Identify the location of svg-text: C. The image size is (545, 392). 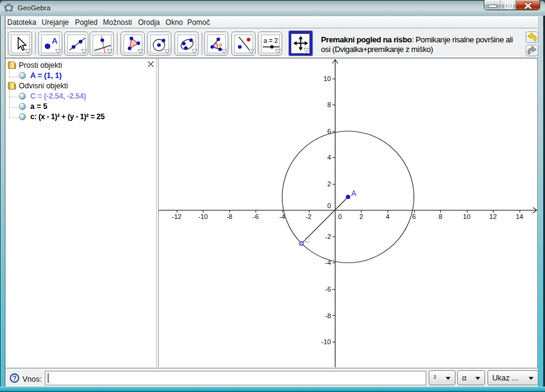
(308, 240).